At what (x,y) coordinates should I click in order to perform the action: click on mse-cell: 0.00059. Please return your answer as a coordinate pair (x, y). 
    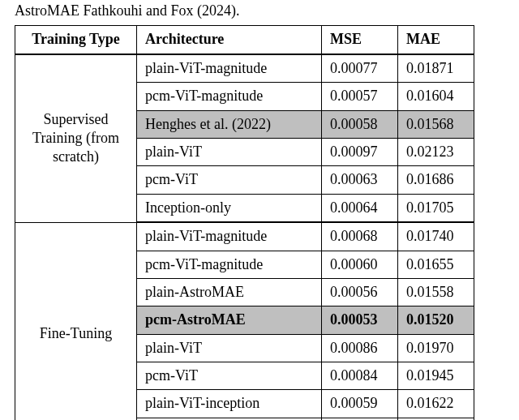
    Looking at the image, I should click on (360, 404).